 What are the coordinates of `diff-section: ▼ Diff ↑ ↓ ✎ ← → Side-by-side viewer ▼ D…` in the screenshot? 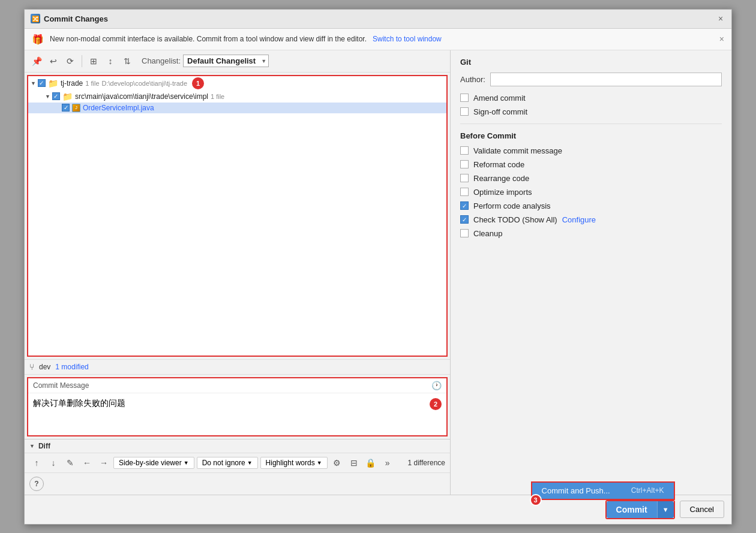 It's located at (238, 456).